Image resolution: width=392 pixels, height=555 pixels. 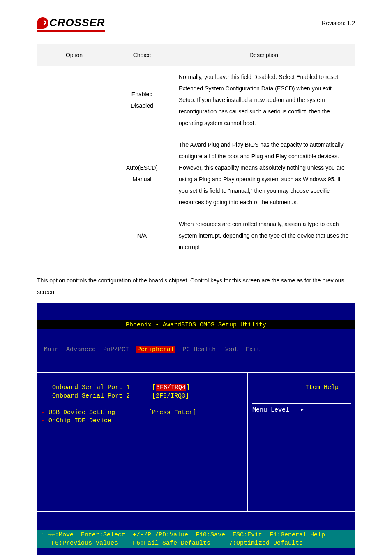 What do you see at coordinates (173, 413) in the screenshot?
I see `usb-device-value: [Press Enter]` at bounding box center [173, 413].